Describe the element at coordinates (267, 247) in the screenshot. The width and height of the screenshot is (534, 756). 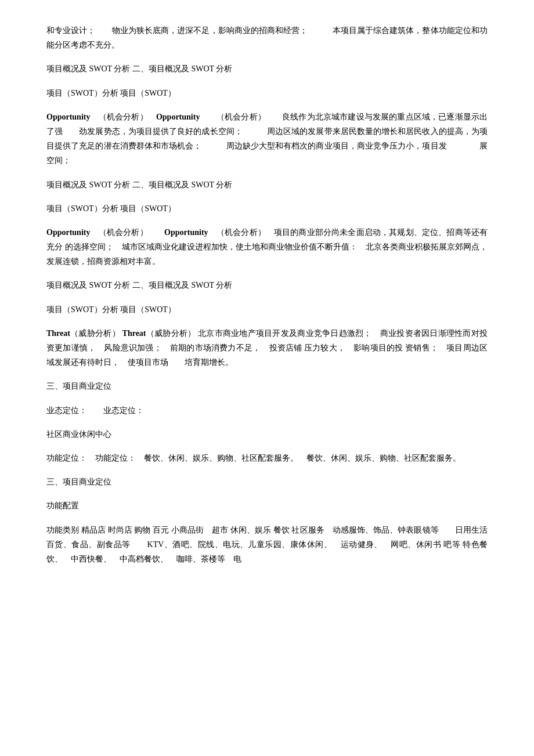
I see `paragraph-7-text: （机会分析） Opportunity （机会分析） 项目的商业部分尚未全面启动，…` at that location.